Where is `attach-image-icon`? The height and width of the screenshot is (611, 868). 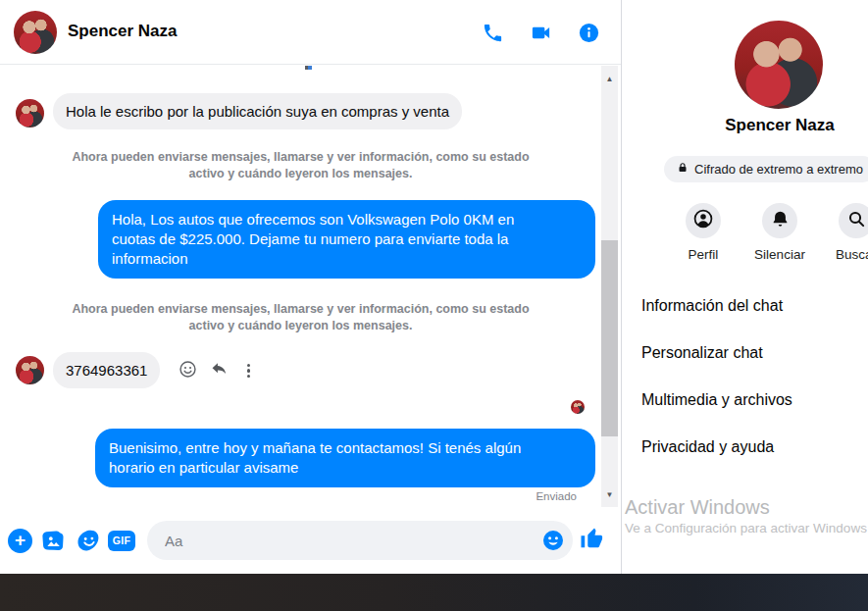 attach-image-icon is located at coordinates (53, 542).